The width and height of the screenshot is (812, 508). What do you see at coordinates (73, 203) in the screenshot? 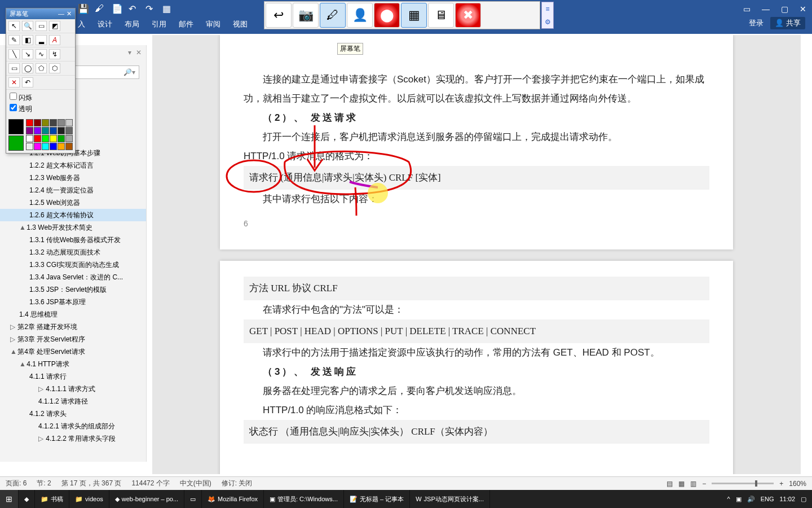
I see `nav-item: 1.2.5 Web浏览器` at bounding box center [73, 203].